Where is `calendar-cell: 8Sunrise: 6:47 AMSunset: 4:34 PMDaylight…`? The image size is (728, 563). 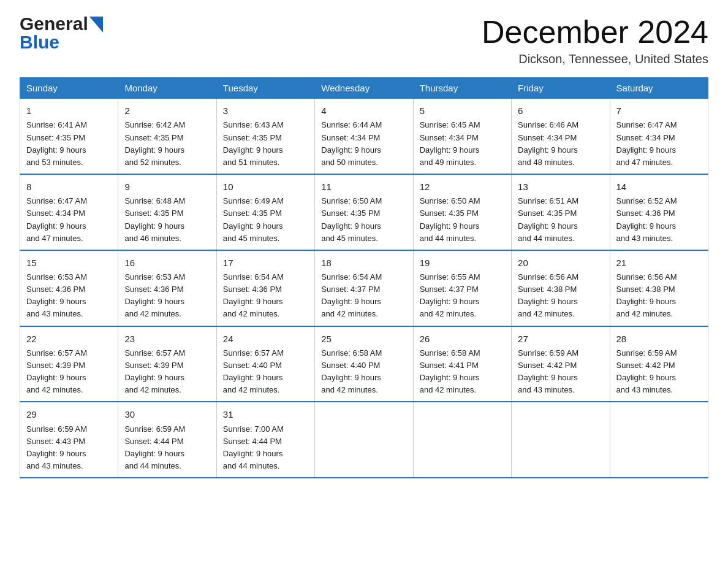 calendar-cell: 8Sunrise: 6:47 AMSunset: 4:34 PMDaylight… is located at coordinates (69, 212).